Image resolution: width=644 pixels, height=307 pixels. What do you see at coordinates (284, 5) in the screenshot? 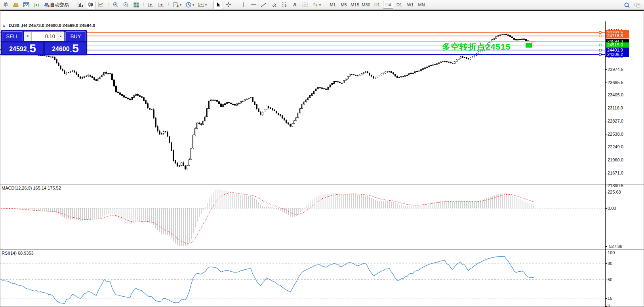
I see `fibonacci-button: F` at bounding box center [284, 5].